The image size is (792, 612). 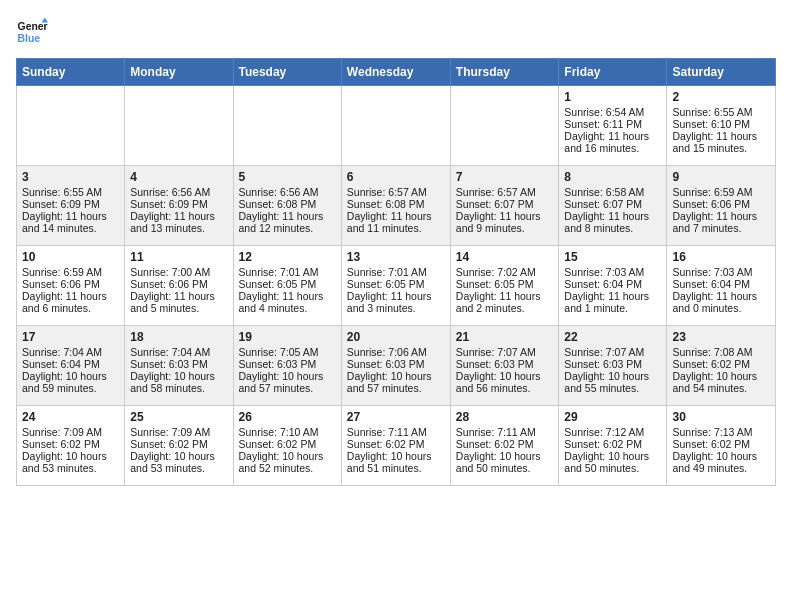 I want to click on day-info: Daylight: 11 hours and 1 minute., so click(x=612, y=302).